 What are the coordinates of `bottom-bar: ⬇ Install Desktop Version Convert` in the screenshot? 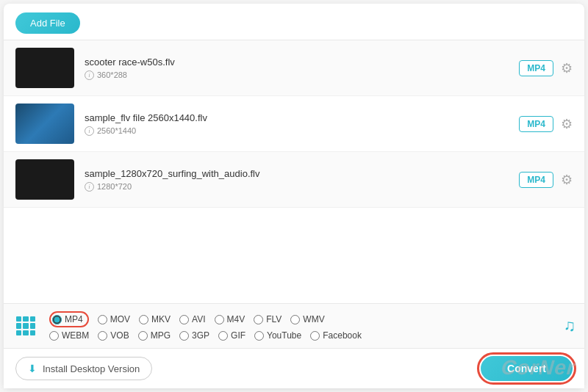 It's located at (294, 369).